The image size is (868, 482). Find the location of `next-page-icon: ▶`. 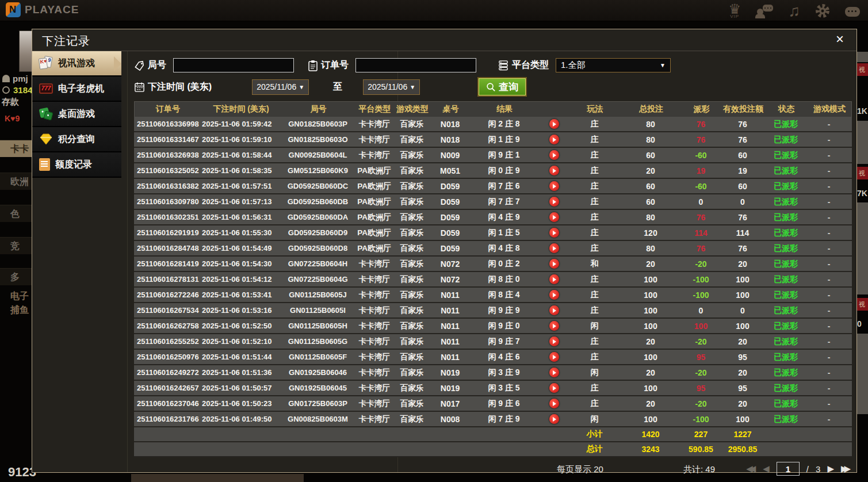

next-page-icon: ▶ is located at coordinates (831, 469).